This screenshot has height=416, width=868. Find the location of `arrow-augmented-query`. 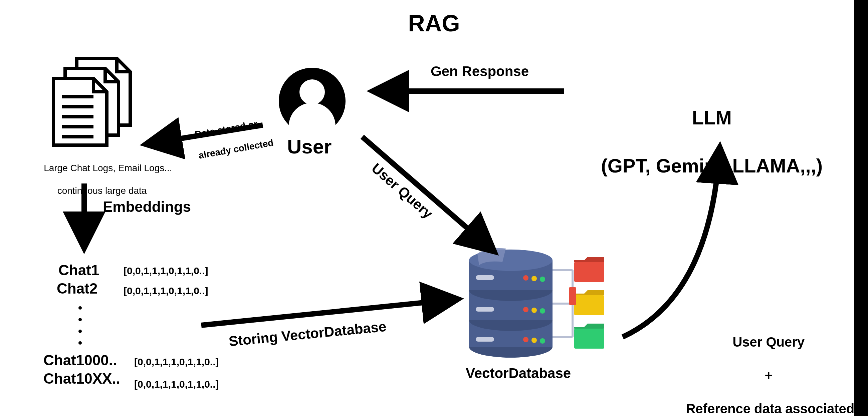

arrow-augmented-query is located at coordinates (679, 244).